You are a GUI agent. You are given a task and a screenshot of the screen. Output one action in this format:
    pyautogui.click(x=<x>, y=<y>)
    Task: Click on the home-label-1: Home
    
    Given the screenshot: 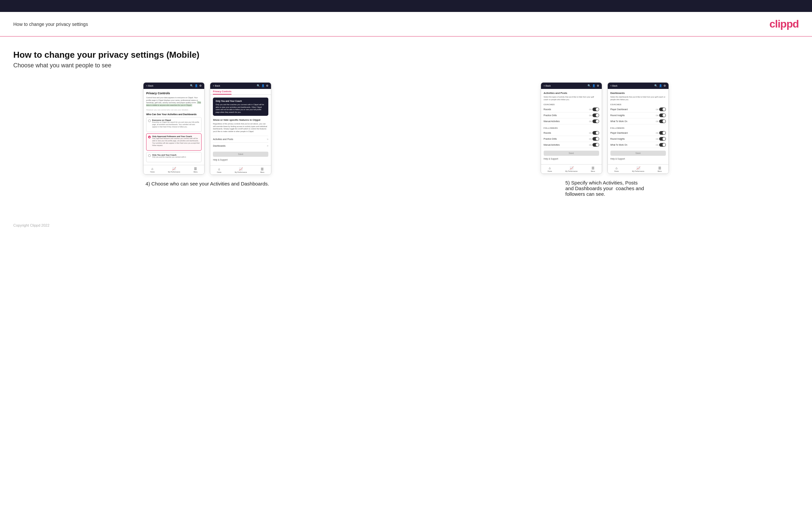 What is the action you would take?
    pyautogui.click(x=152, y=172)
    